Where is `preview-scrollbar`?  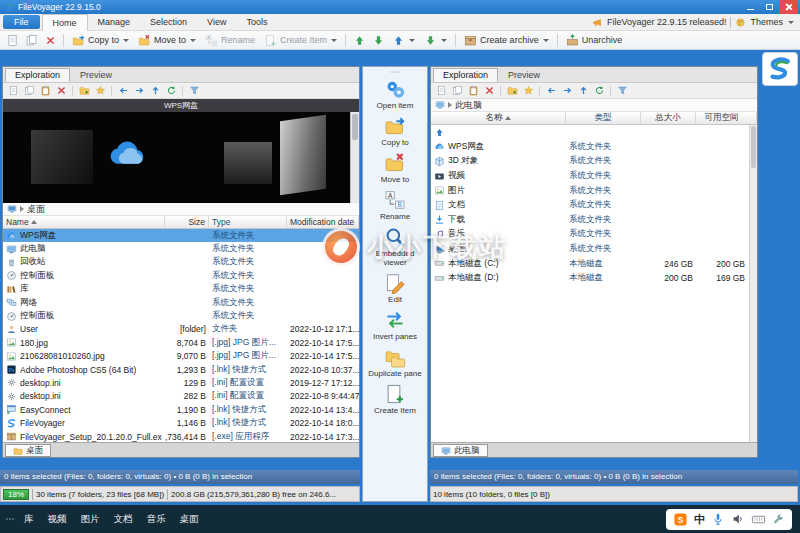 preview-scrollbar is located at coordinates (354, 158).